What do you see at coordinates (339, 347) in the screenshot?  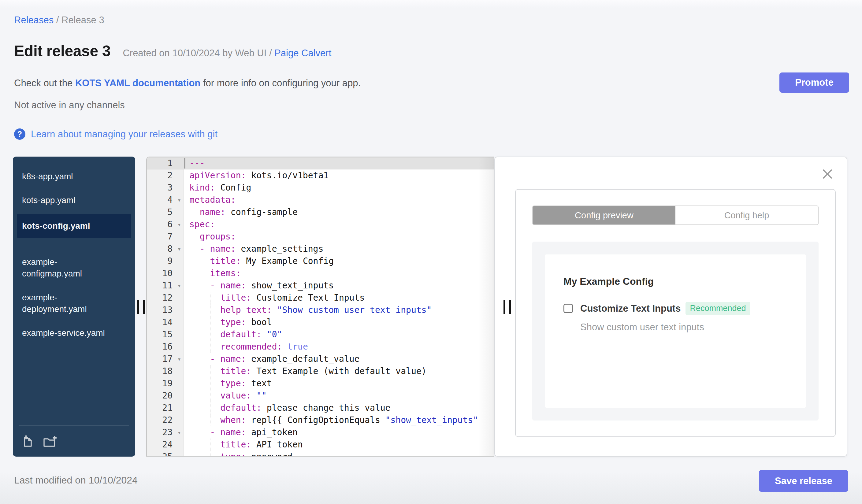 I see `code-text: recommended: true` at bounding box center [339, 347].